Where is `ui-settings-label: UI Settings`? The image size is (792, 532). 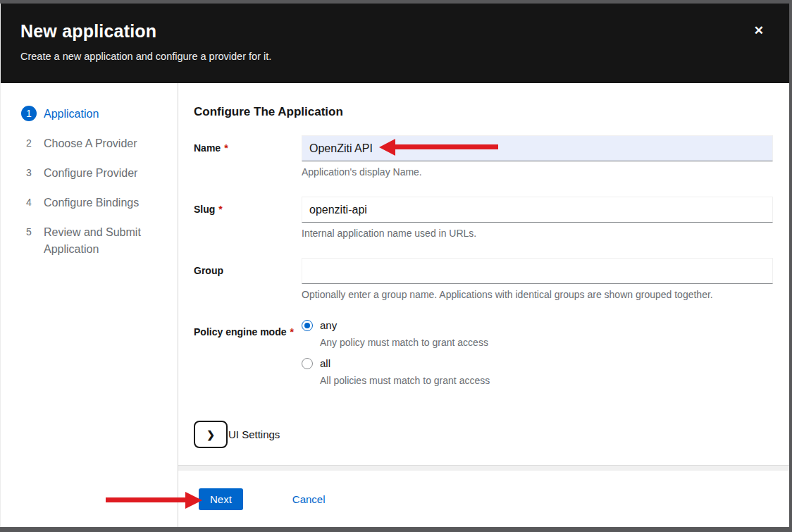
ui-settings-label: UI Settings is located at coordinates (254, 434).